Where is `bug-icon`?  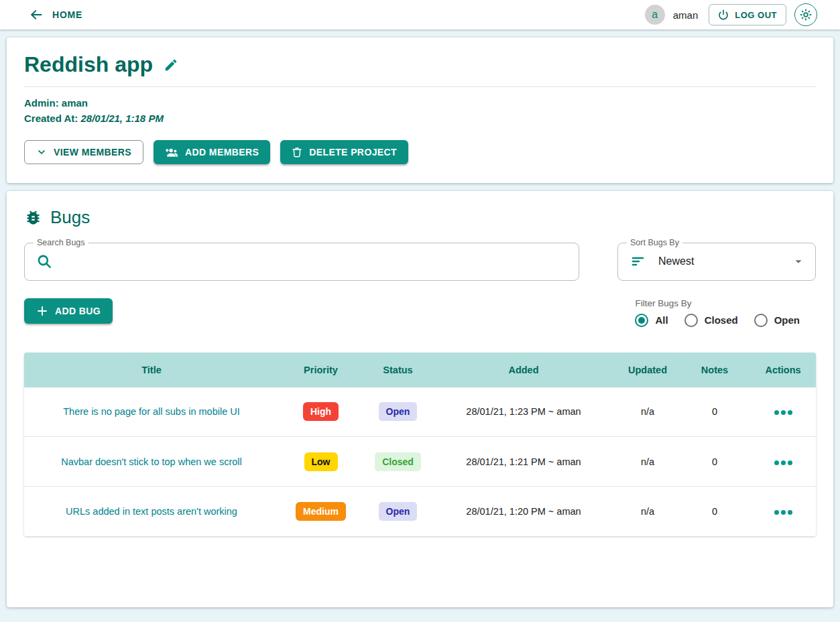
bug-icon is located at coordinates (34, 217).